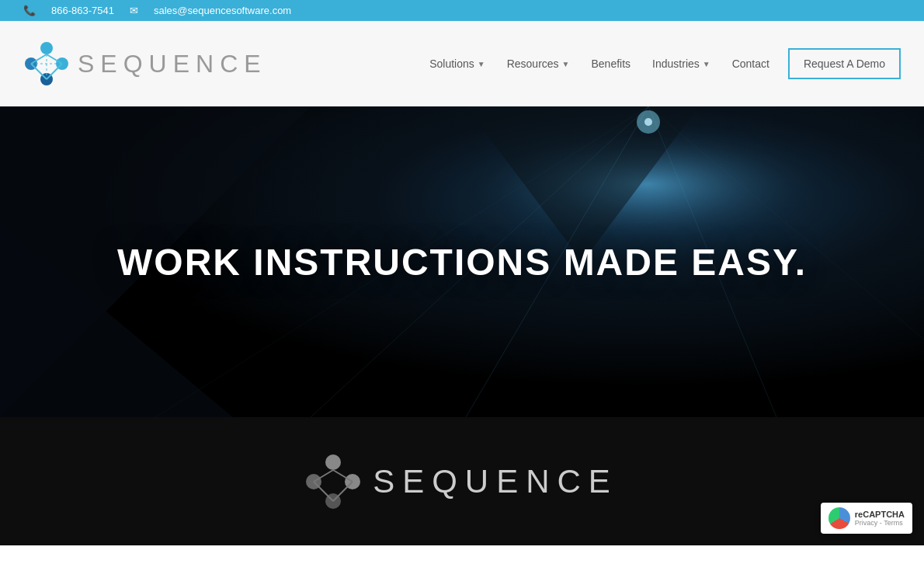  What do you see at coordinates (880, 514) in the screenshot?
I see `recaptcha-label: reCAPTCHA` at bounding box center [880, 514].